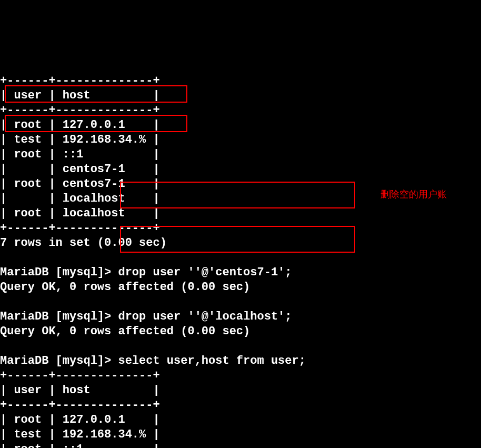 This screenshot has height=448, width=481. I want to click on sql-command: drop user ''@'localhost';, so click(205, 317).